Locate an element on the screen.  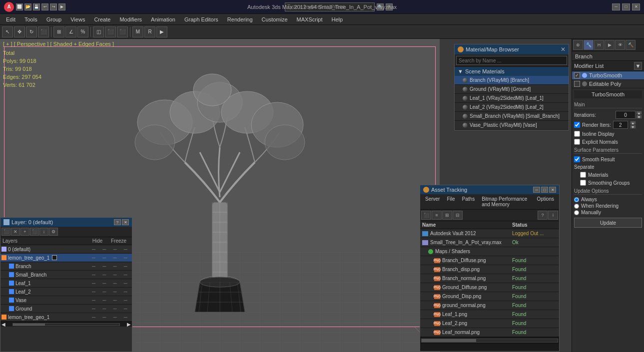
render-setup-btn: R is located at coordinates (150, 32).